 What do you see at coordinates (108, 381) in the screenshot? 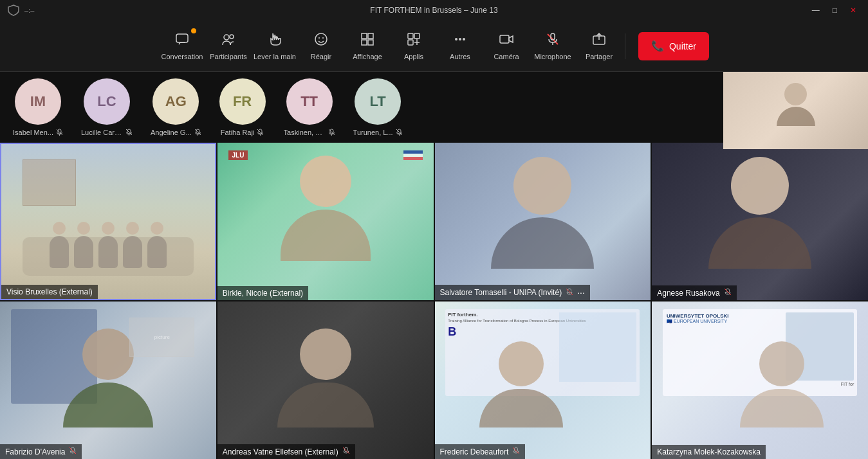
I see `video-cell-fabrizio-davenia: picture Fabrizio D'Avenia` at bounding box center [108, 381].